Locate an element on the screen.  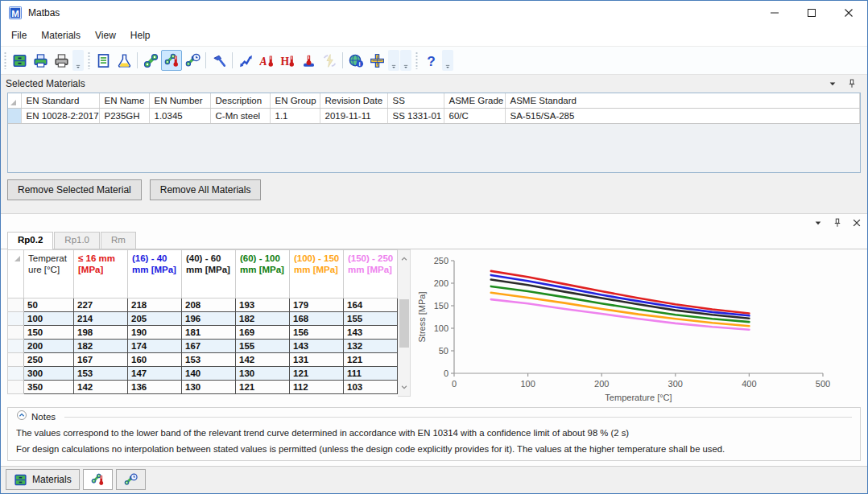
grid-cell: 208 is located at coordinates (209, 306).